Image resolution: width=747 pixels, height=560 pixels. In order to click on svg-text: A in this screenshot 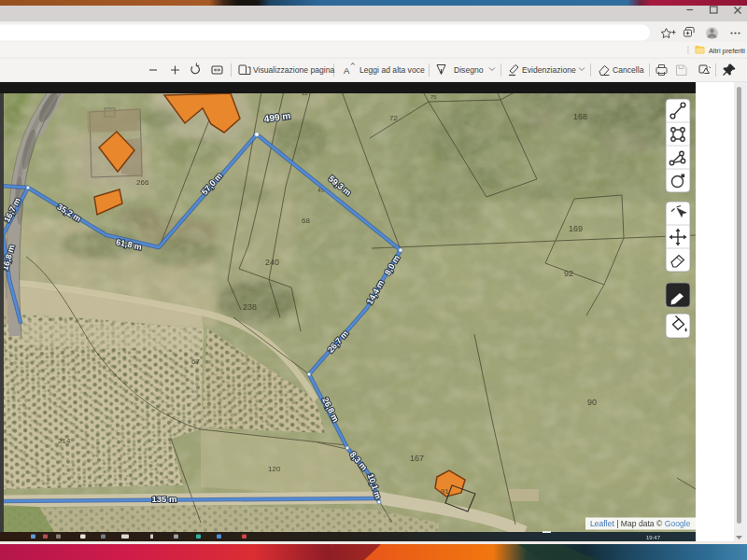, I will do `click(347, 71)`.